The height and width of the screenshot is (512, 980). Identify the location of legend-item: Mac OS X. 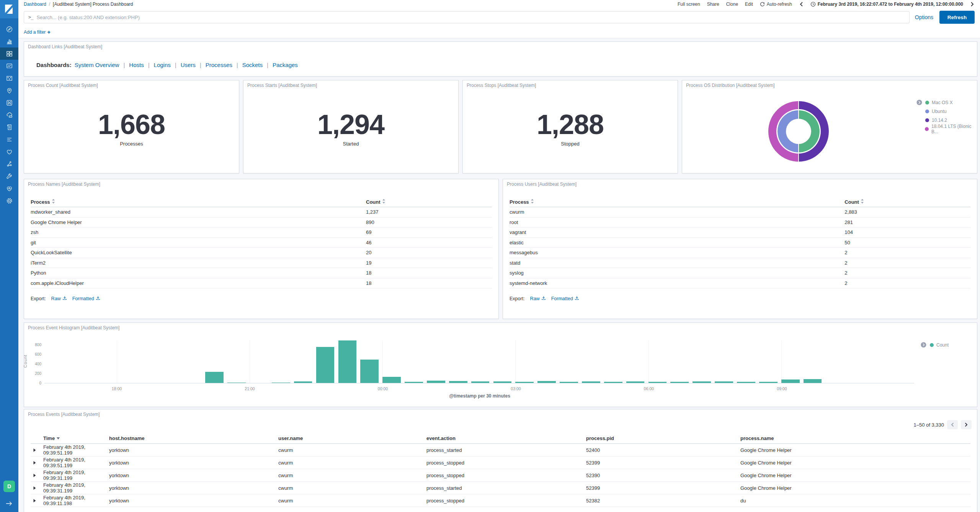
(946, 103).